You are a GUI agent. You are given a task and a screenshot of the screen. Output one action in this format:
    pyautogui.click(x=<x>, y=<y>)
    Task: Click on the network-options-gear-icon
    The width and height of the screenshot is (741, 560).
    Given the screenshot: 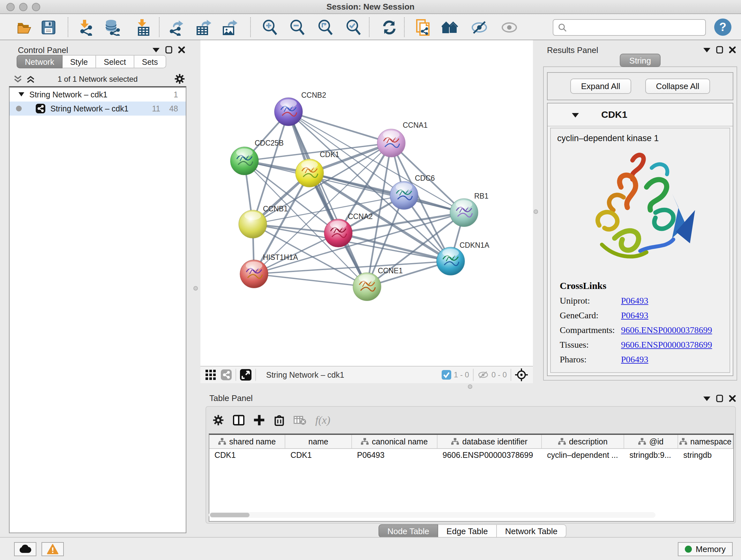 What is the action you would take?
    pyautogui.click(x=180, y=79)
    